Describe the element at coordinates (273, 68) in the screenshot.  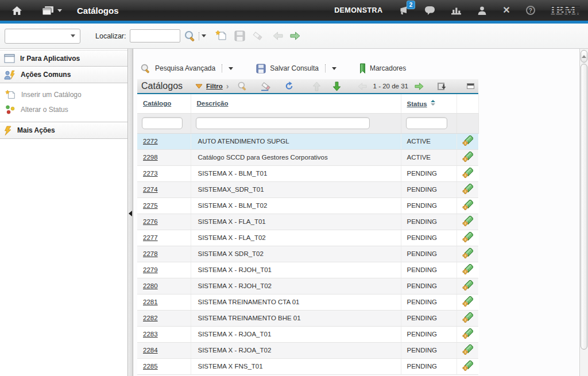
I see `query-toolbar: Pesquisa Avançada Salvar Consulta` at that location.